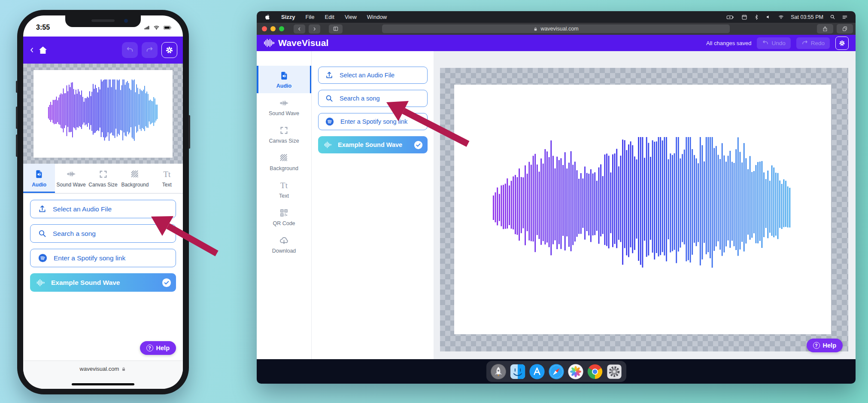 This screenshot has height=403, width=868. What do you see at coordinates (167, 178) in the screenshot?
I see `tab-text: Tt Text` at bounding box center [167, 178].